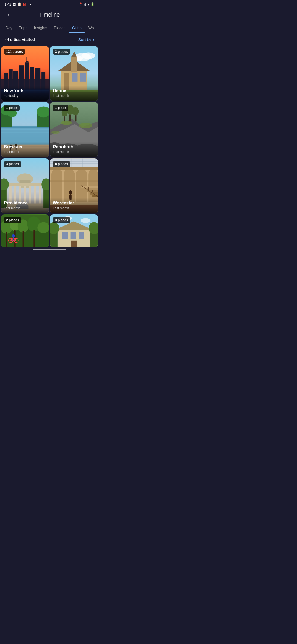 This screenshot has height=644, width=297. I want to click on city-info-rehoboth: Rehoboth Last month, so click(74, 149).